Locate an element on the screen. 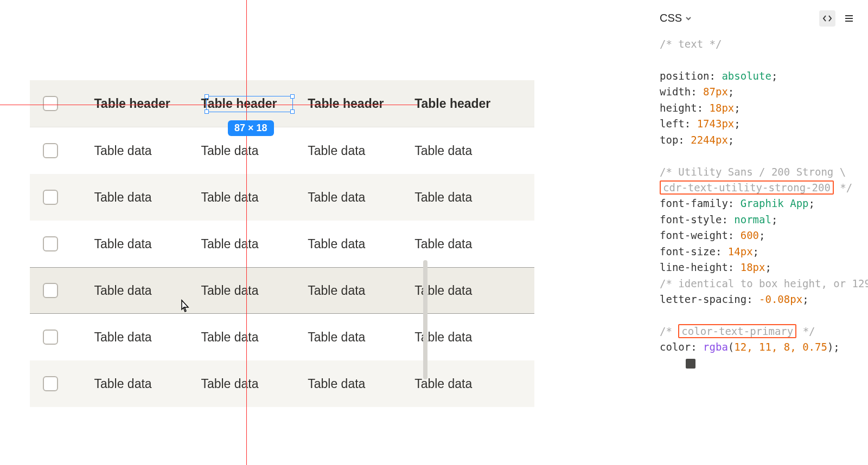  design-token-highlight: cdr-text-utility-strong-200 is located at coordinates (746, 188).